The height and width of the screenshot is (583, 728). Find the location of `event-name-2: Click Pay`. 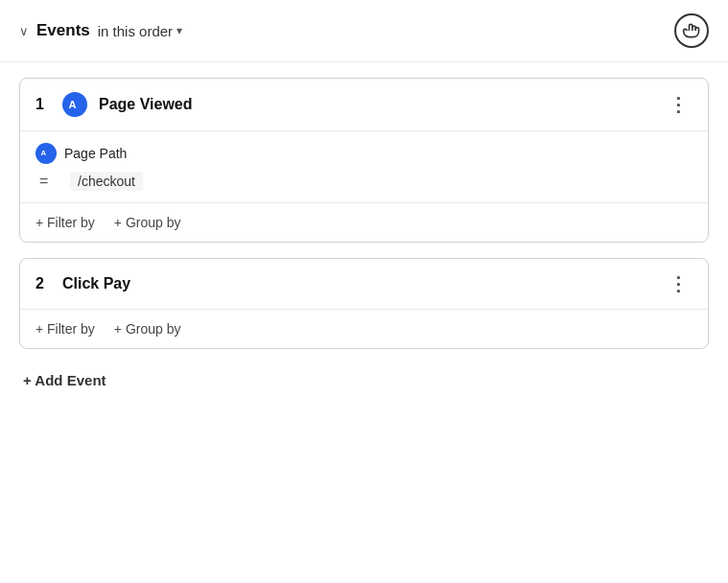

event-name-2: Click Pay is located at coordinates (358, 284).